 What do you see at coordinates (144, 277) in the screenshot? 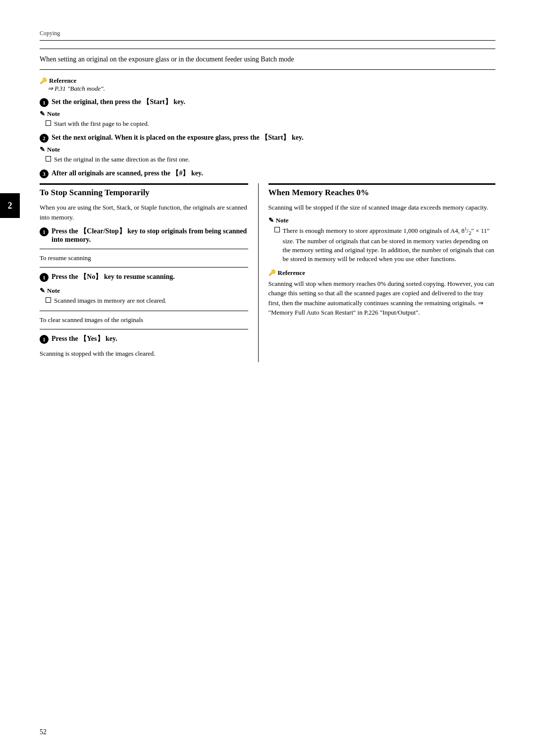
I see `left-step-2: 1 Press the 【No】 key to resume scanning.` at bounding box center [144, 277].